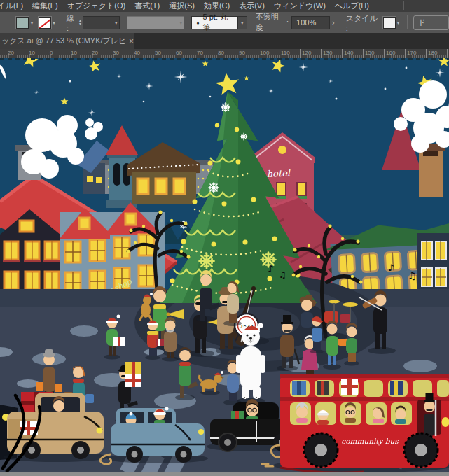 The image size is (449, 476). What do you see at coordinates (224, 41) in the screenshot?
I see `document-tab-bar: ックス.ai @ 77.53 % (CMYK/プレビュー) ×` at bounding box center [224, 41].